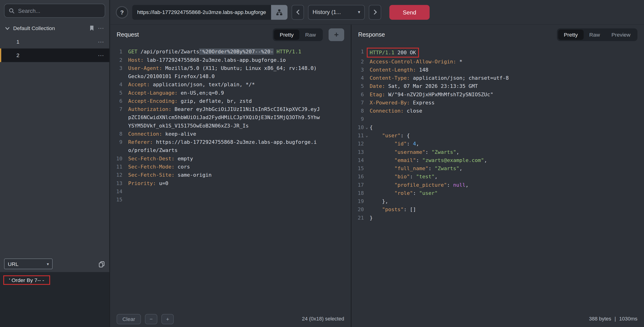 The width and height of the screenshot is (644, 327). I want to click on request-tab-raw: Raw, so click(310, 35).